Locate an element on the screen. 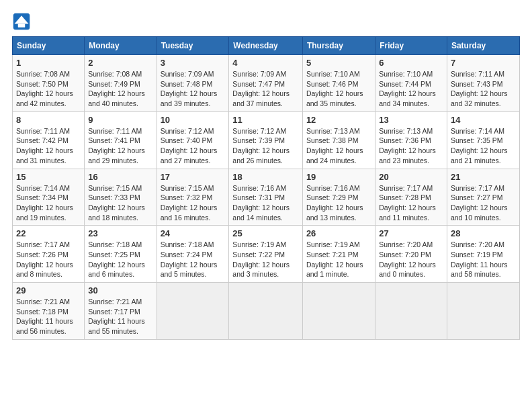  calendar-cell: 18Sunrise: 7:16 AM Sunset: 7:31 PM Dayli… is located at coordinates (266, 197).